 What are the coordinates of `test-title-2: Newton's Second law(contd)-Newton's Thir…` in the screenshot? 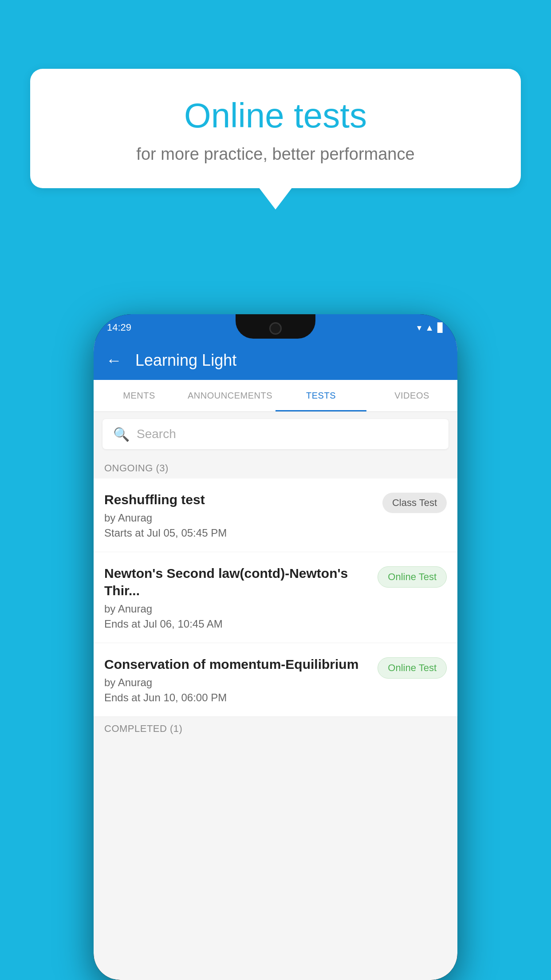 It's located at (236, 582).